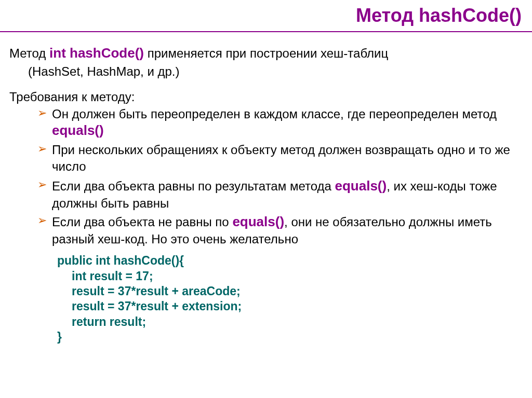 This screenshot has height=398, width=532. I want to click on requirements-heading: Требования к методу:, so click(268, 97).